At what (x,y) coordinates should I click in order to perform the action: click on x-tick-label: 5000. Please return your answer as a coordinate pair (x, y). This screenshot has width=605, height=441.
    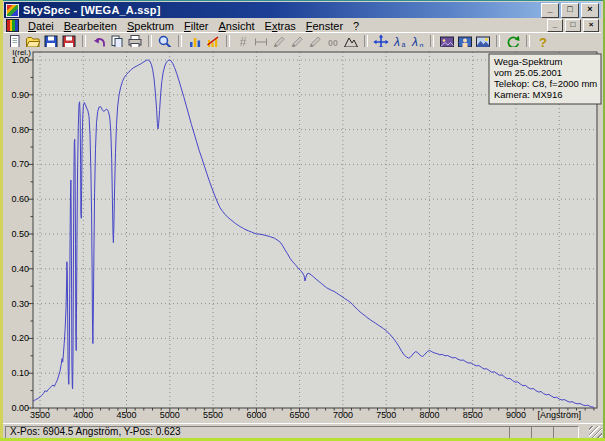
    Looking at the image, I should click on (170, 415).